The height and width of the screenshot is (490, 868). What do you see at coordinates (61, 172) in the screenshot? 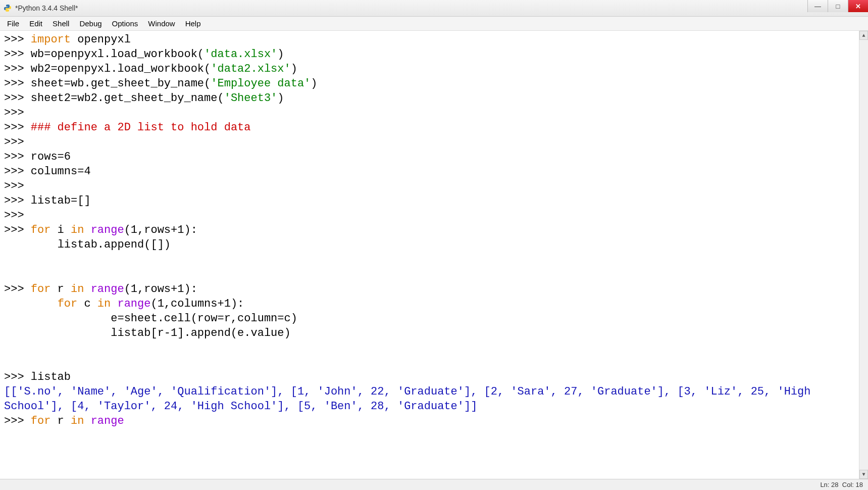
I see `txt: columns=4` at bounding box center [61, 172].